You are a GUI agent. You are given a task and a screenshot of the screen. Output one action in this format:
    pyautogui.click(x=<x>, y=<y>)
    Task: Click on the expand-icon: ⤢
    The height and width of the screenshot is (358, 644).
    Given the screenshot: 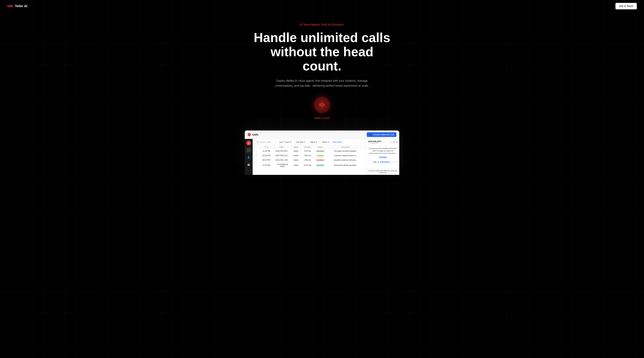 What is the action you would take?
    pyautogui.click(x=391, y=142)
    